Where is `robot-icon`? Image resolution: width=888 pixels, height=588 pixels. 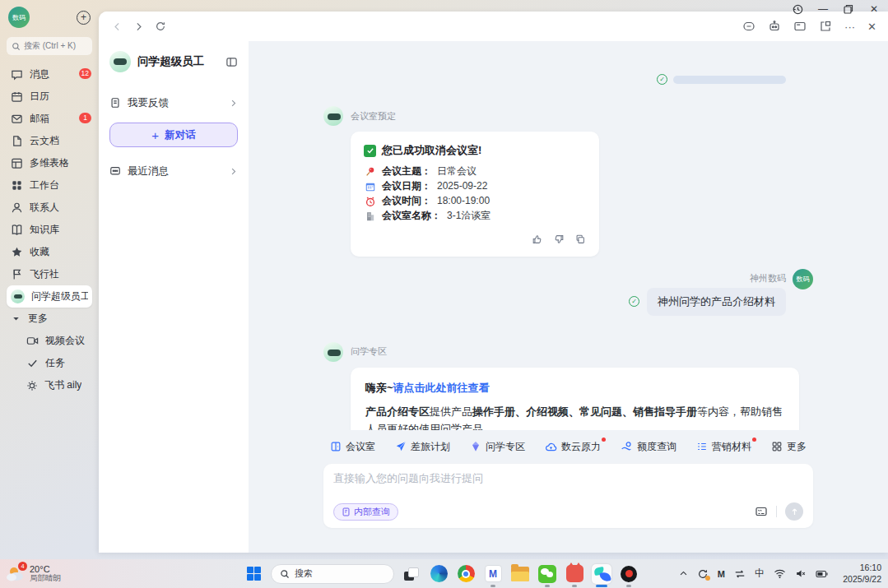
robot-icon is located at coordinates (774, 26).